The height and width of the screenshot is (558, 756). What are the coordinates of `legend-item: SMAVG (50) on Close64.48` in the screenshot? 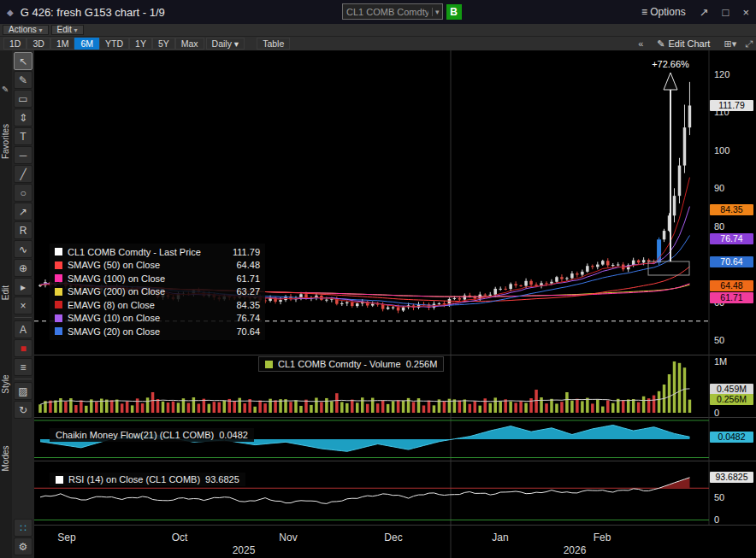 It's located at (157, 266).